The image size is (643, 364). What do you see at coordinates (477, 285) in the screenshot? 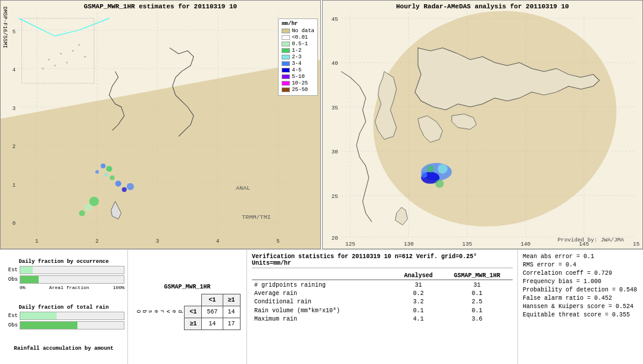
I see `stat-gsmap-0: 31` at bounding box center [477, 285].